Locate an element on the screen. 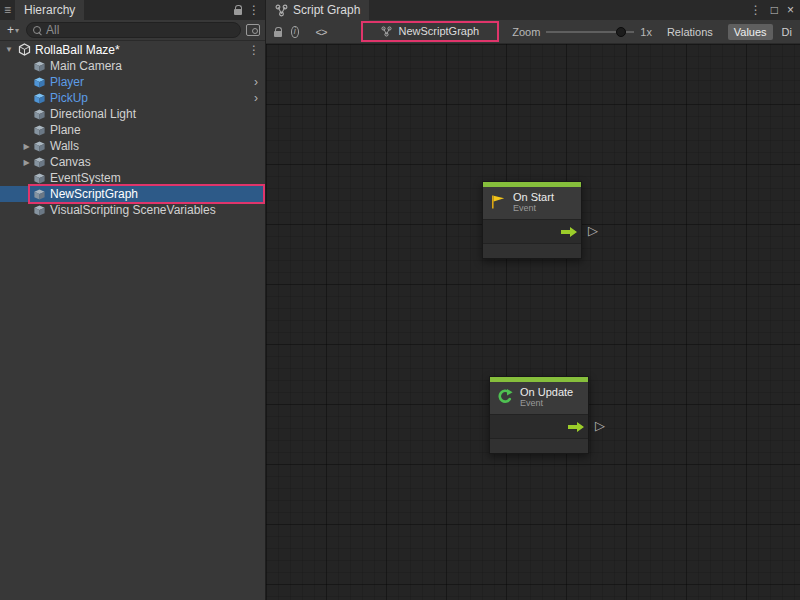 The height and width of the screenshot is (600, 800). tab-hierarchy: Hierarchy is located at coordinates (50, 10).